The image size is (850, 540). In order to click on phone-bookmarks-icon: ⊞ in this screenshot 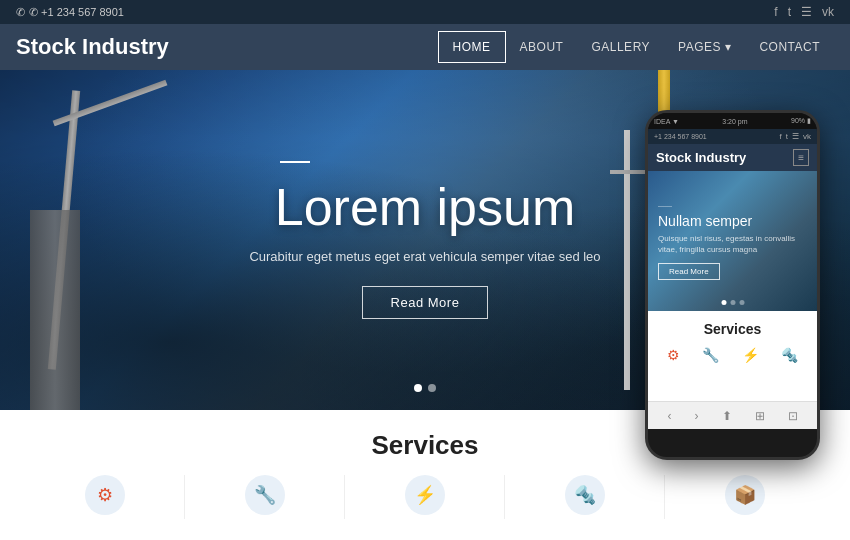, I will do `click(760, 416)`.